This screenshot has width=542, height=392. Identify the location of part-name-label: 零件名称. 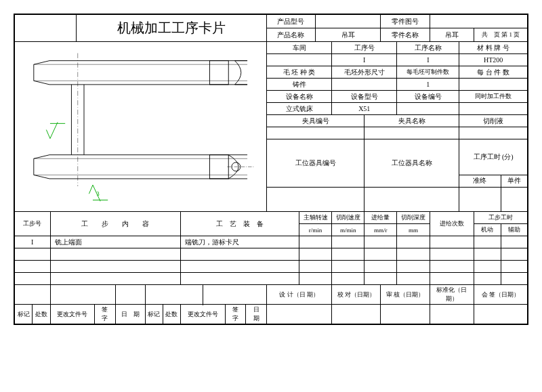
(405, 35).